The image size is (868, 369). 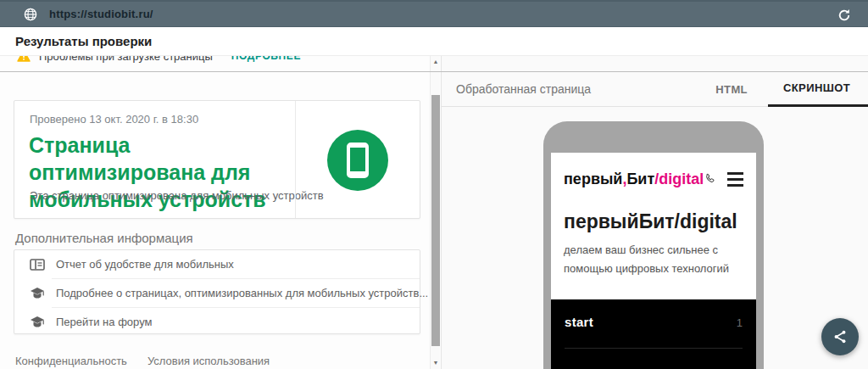 What do you see at coordinates (242, 294) in the screenshot?
I see `link-label: Подробнее о страницах, оптимизированных …` at bounding box center [242, 294].